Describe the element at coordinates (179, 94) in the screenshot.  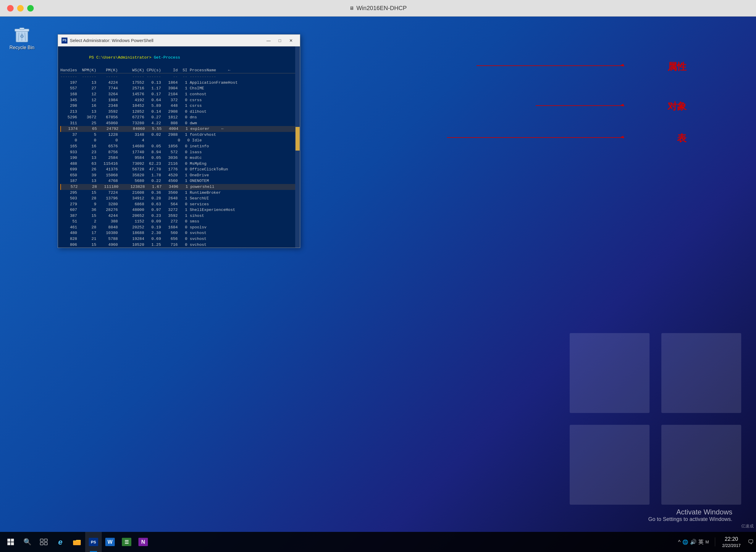
I see `ps-row-2: 168 12 3264 14576 0.17 2104 1 conhost` at that location.